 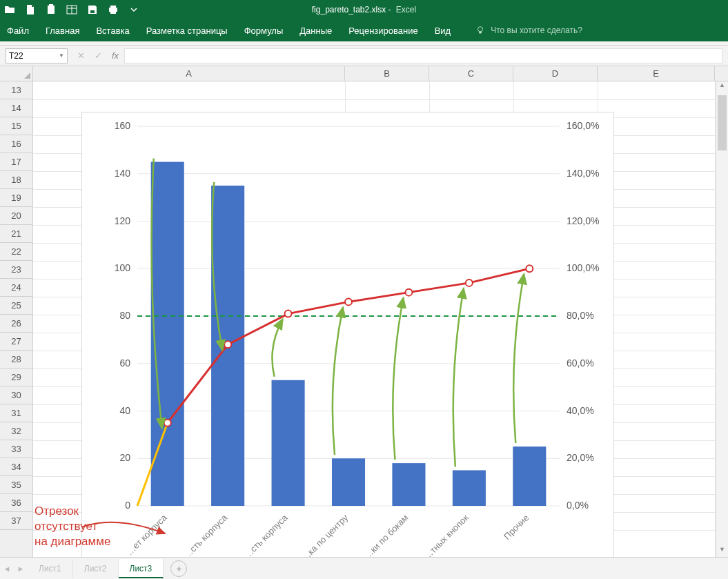 I want to click on title-bar: fig_pareto_tab2.xlsx - Excel, so click(x=364, y=10).